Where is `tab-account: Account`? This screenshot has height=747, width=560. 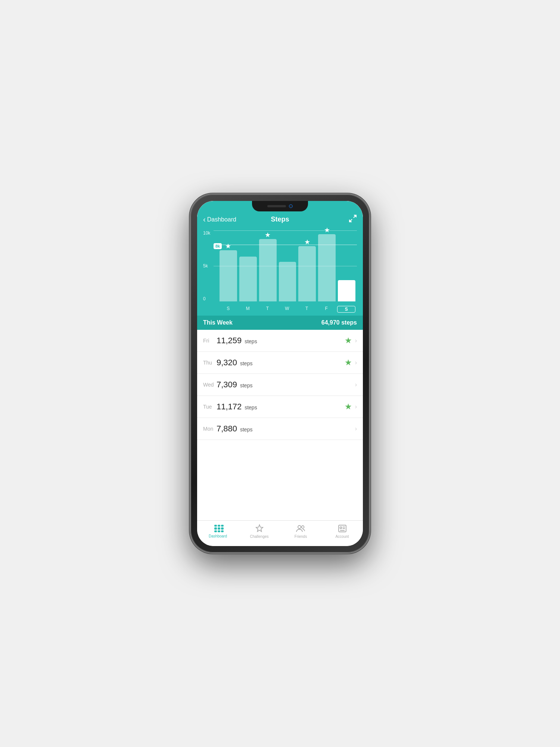
tab-account: Account is located at coordinates (342, 531).